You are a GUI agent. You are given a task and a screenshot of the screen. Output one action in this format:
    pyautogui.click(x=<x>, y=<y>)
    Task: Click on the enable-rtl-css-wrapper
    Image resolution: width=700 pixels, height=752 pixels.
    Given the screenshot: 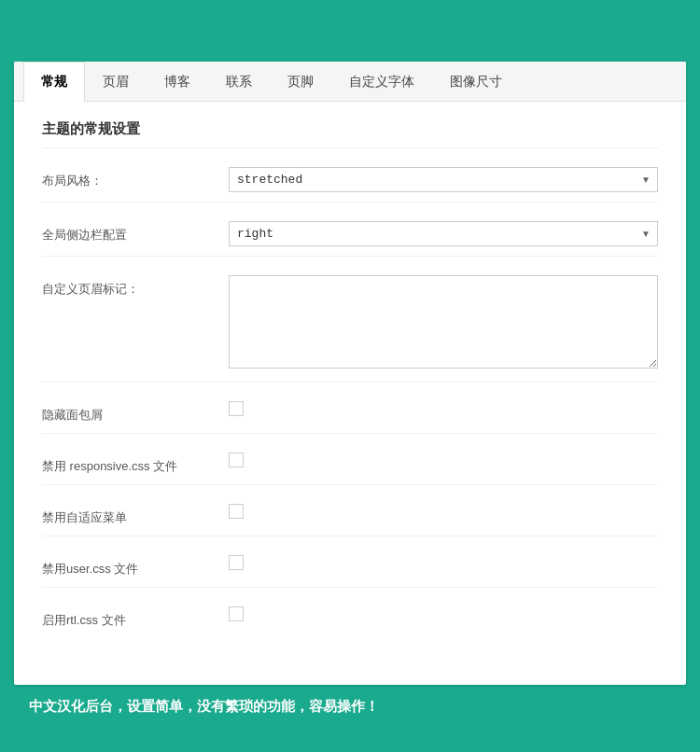 What is the action you would take?
    pyautogui.click(x=443, y=614)
    